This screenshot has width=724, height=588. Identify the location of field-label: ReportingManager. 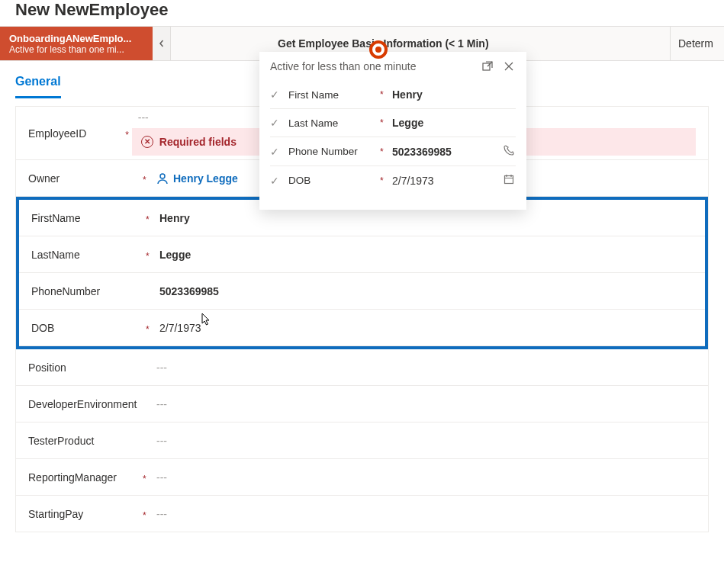
(85, 477).